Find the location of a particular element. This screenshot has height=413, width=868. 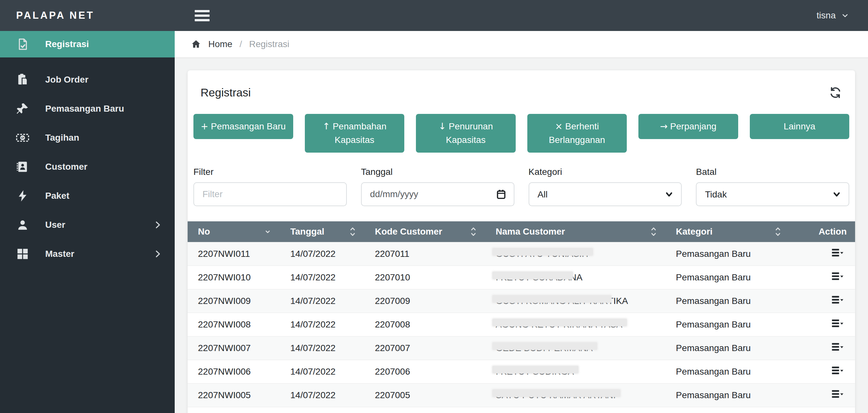

button-label: Lainnya is located at coordinates (800, 126).